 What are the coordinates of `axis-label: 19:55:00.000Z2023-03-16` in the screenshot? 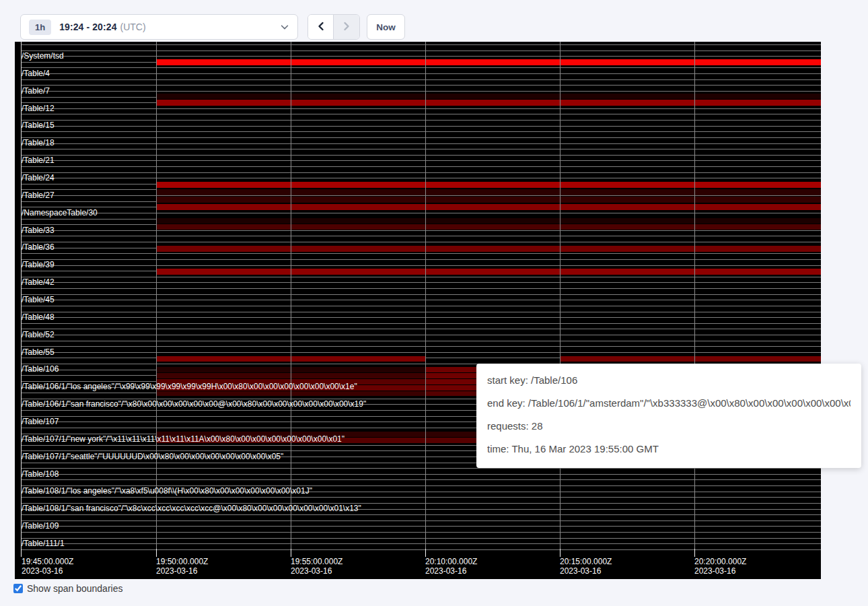 It's located at (316, 566).